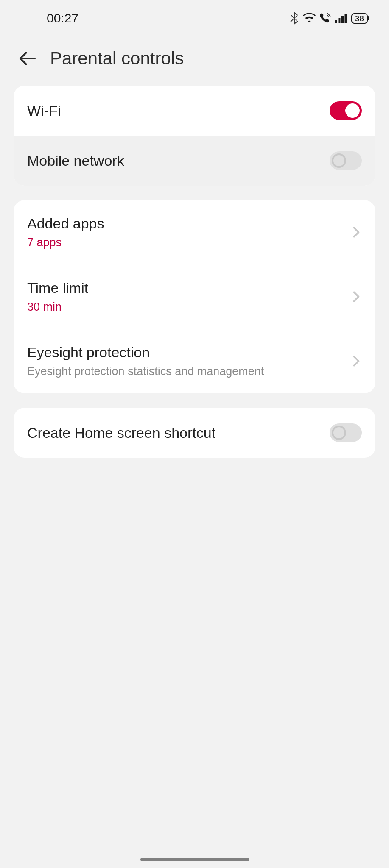 The height and width of the screenshot is (868, 389). Describe the element at coordinates (194, 58) in the screenshot. I see `page-header: Parental controls` at that location.